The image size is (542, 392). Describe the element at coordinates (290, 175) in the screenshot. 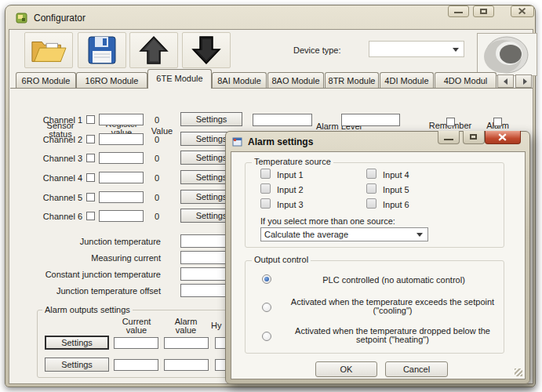

I see `input1-label: Input 1` at that location.